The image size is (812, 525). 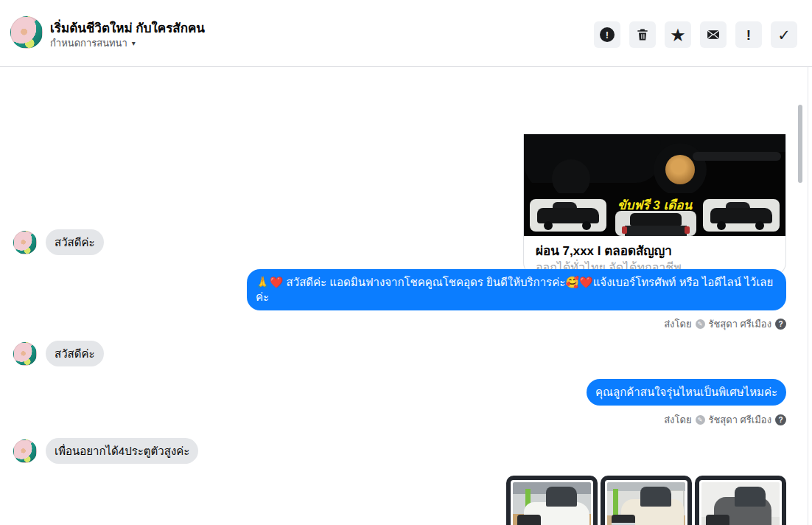 I want to click on exclamation-icon: !, so click(x=749, y=35).